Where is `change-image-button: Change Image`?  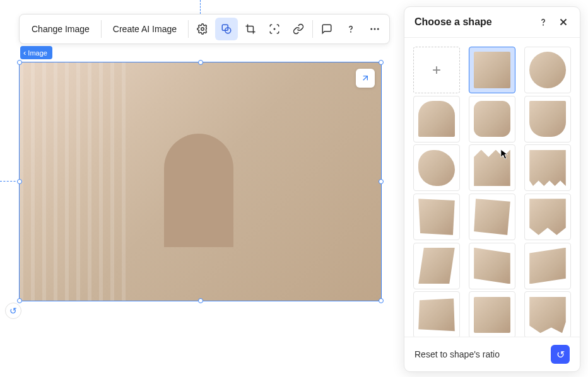
change-image-button: Change Image is located at coordinates (61, 29).